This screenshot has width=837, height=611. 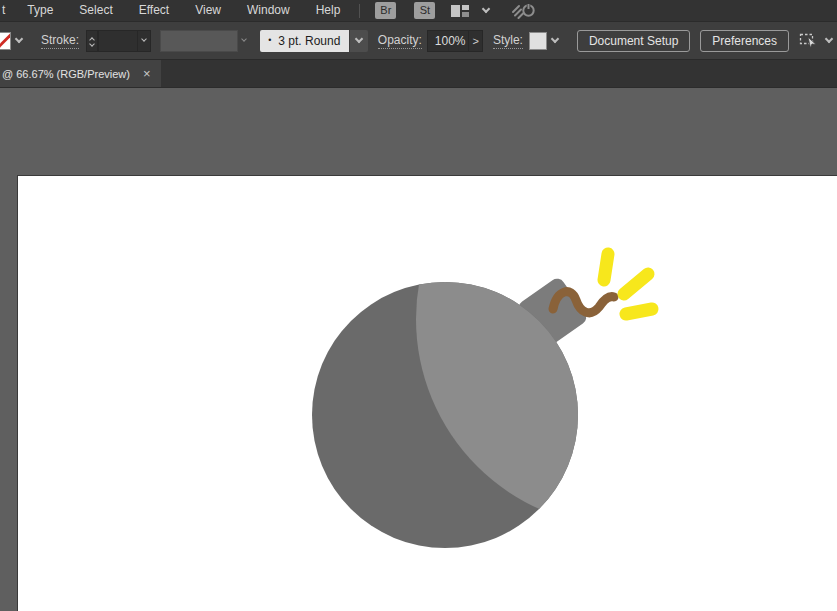 What do you see at coordinates (486, 10) in the screenshot?
I see `workspace-chevron-icon` at bounding box center [486, 10].